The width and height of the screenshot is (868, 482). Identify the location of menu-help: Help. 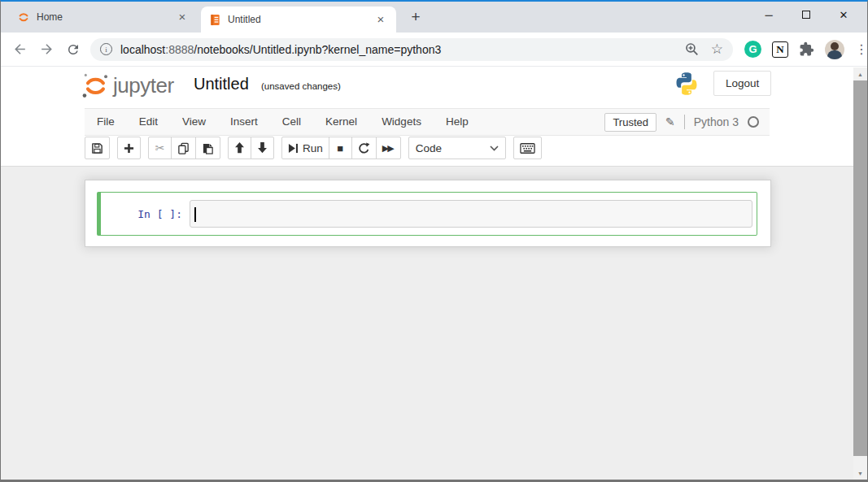
(457, 122).